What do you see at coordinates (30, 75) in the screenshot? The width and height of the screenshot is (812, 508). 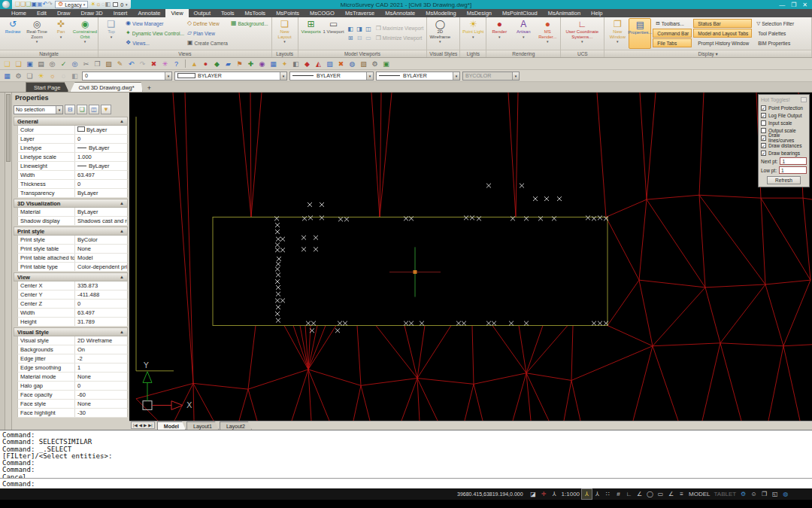 I see `layer-prev-icon: ❏` at bounding box center [30, 75].